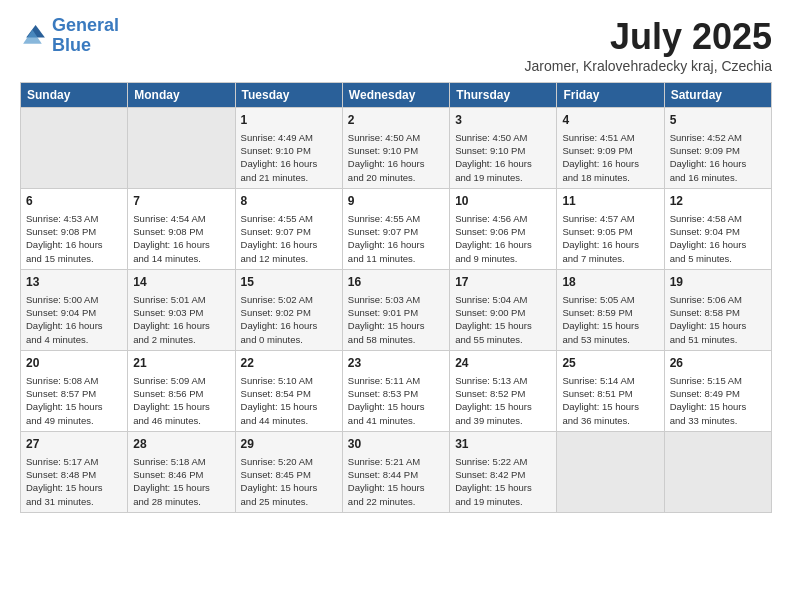 The width and height of the screenshot is (792, 612). What do you see at coordinates (181, 400) in the screenshot?
I see `day-detail: Sunrise: 5:09 AM Sunset: 8:56 PM Dayligh…` at bounding box center [181, 400].